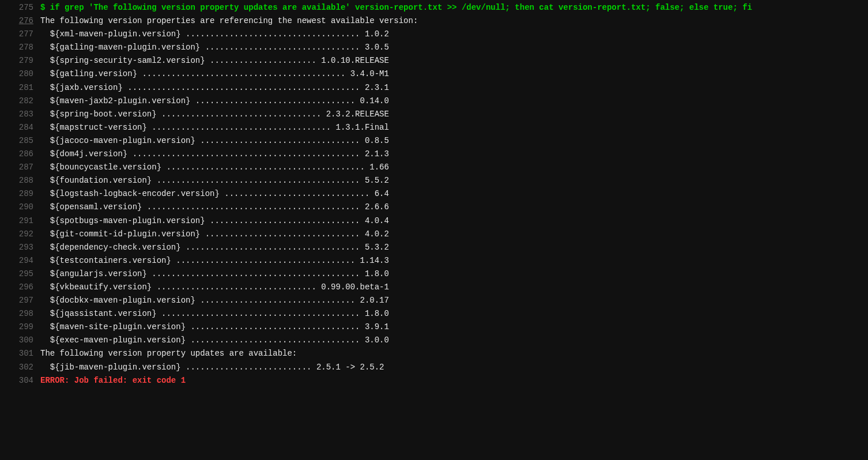 The width and height of the screenshot is (868, 460). I want to click on log-line: 292 ${git-commit-id-plugin.version} ....…, so click(434, 234).